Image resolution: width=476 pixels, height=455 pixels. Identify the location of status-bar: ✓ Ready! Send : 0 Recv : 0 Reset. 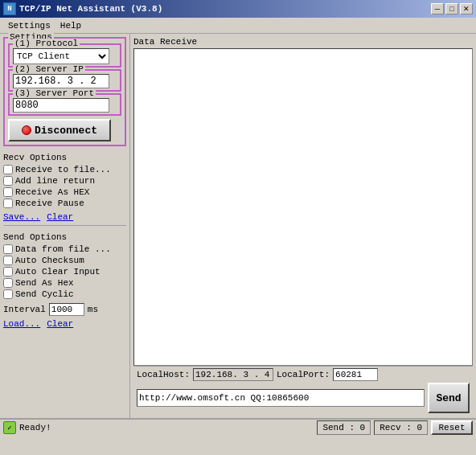
(238, 427).